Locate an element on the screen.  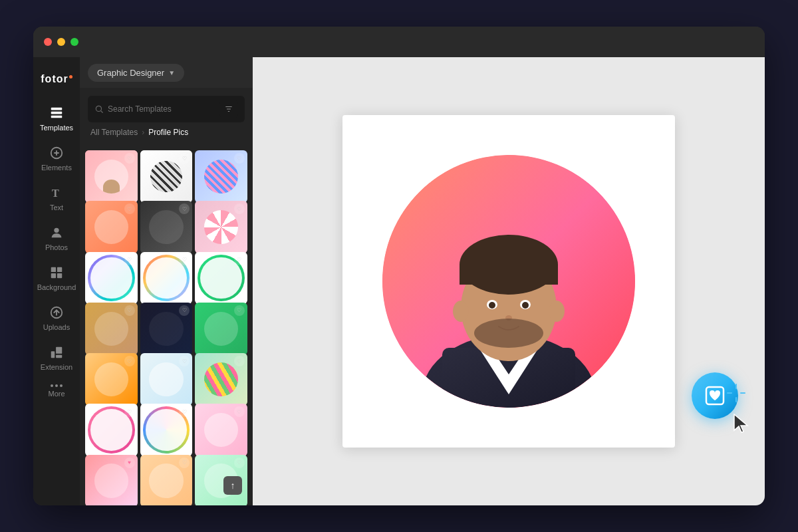
dropdown-label: Graphic Designer is located at coordinates (130, 73).